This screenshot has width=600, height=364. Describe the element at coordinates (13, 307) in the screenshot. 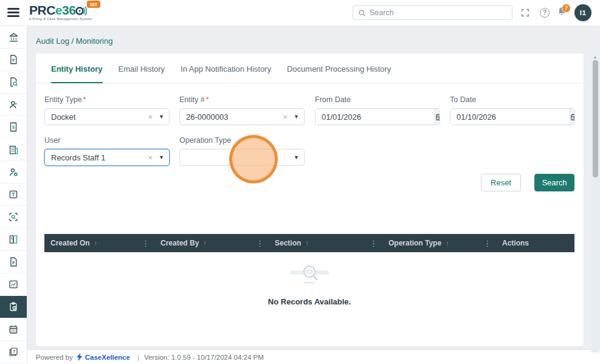

I see `audit-log-icon` at that location.